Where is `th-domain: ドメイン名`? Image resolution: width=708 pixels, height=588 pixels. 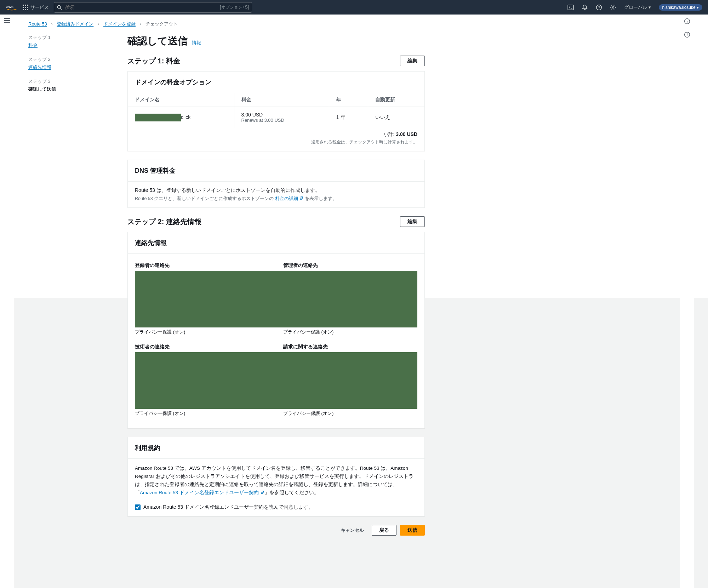 th-domain: ドメイン名 is located at coordinates (181, 100).